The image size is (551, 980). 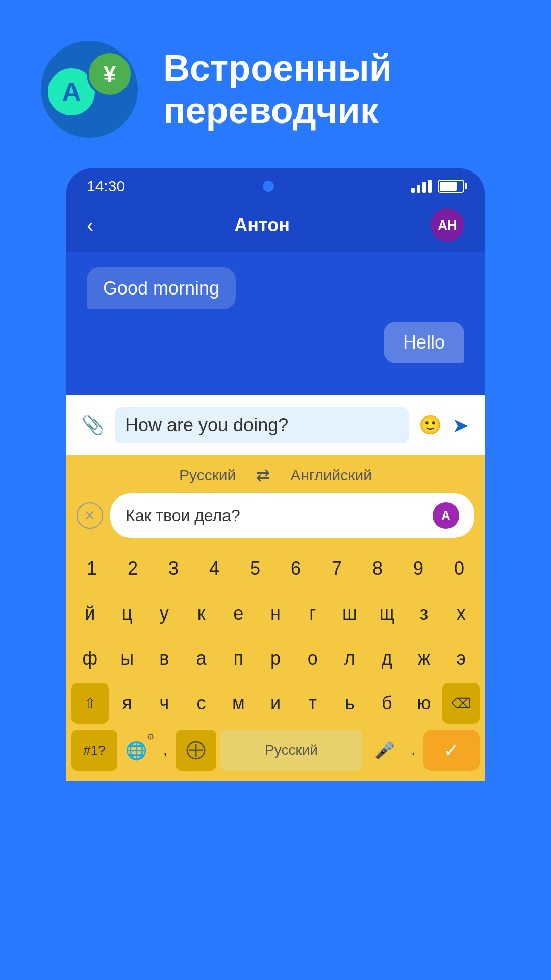 What do you see at coordinates (164, 703) in the screenshot?
I see `key-ч: ч` at bounding box center [164, 703].